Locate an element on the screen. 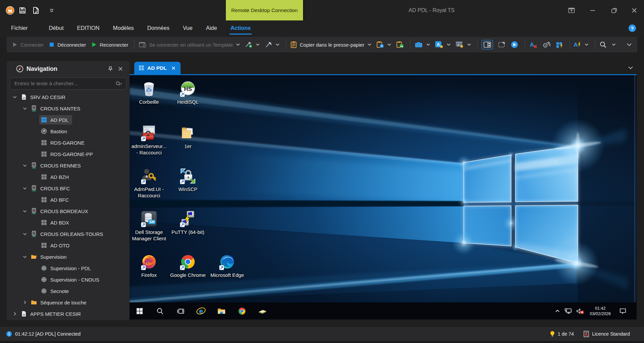 The height and width of the screenshot is (343, 644). new-document-button is located at coordinates (36, 10).